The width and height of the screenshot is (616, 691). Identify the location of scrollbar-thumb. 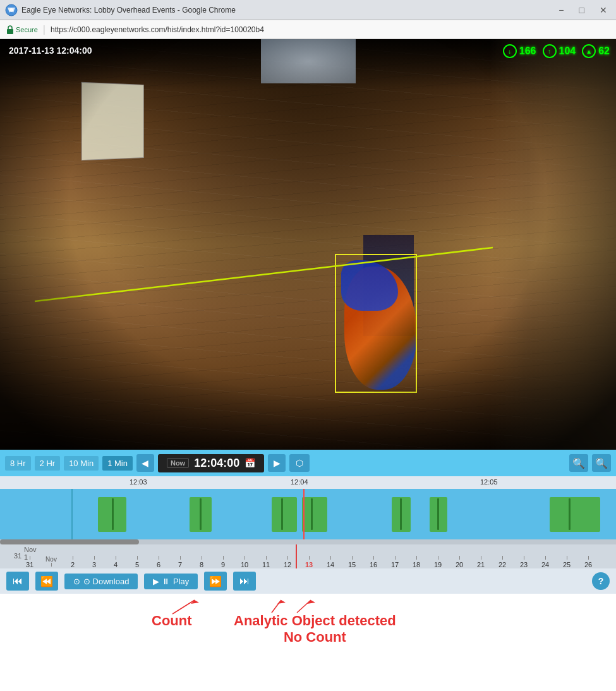
(69, 542).